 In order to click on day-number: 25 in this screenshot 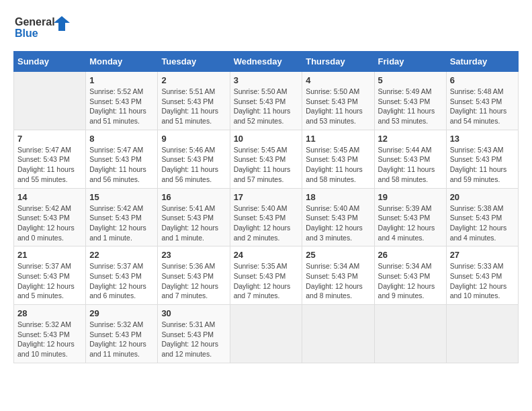, I will do `click(338, 255)`.